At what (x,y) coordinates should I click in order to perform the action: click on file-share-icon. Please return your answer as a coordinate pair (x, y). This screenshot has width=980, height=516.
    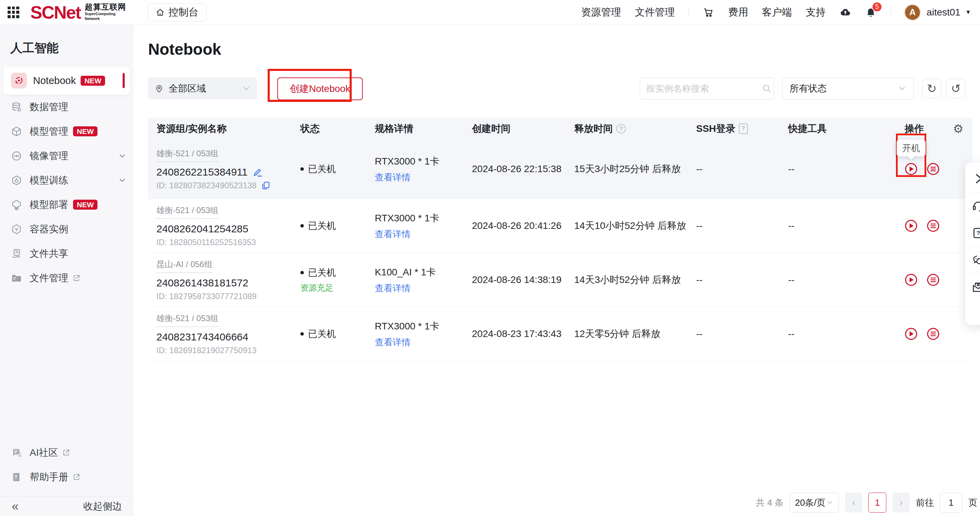
    Looking at the image, I should click on (17, 254).